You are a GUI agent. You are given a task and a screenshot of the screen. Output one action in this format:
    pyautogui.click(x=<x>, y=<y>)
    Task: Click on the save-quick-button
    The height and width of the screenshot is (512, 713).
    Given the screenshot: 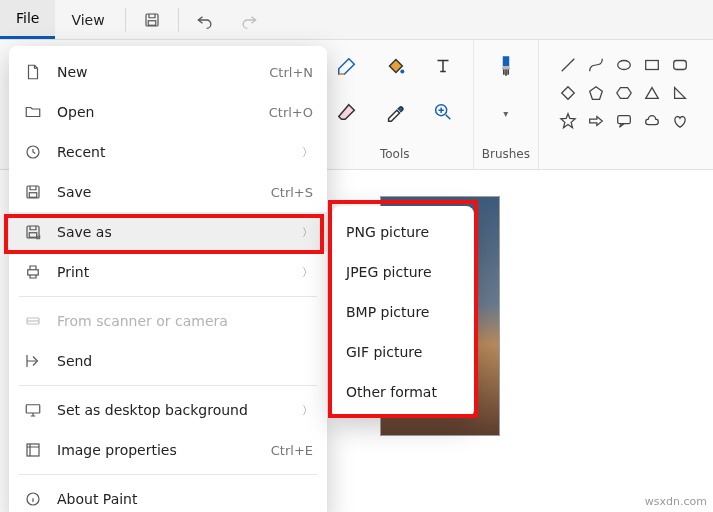 What is the action you would take?
    pyautogui.click(x=152, y=20)
    